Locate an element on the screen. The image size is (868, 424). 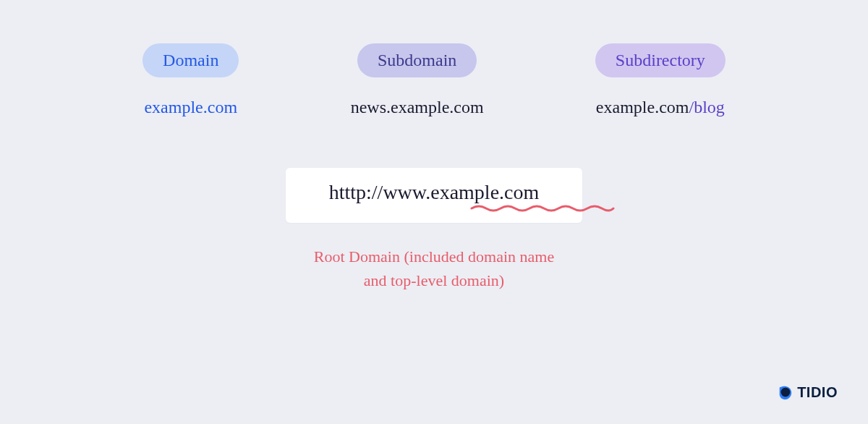
subdirectory-column: Subdirectory example.com/blog is located at coordinates (660, 80).